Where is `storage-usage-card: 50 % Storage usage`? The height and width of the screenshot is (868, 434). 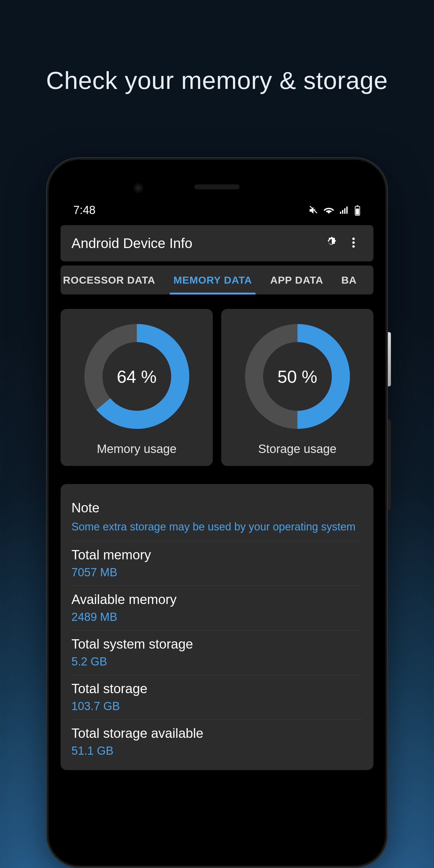 storage-usage-card: 50 % Storage usage is located at coordinates (297, 388).